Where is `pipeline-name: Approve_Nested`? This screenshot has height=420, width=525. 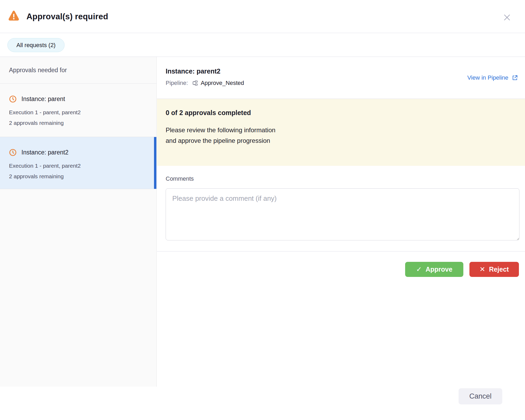
pipeline-name: Approve_Nested is located at coordinates (222, 83).